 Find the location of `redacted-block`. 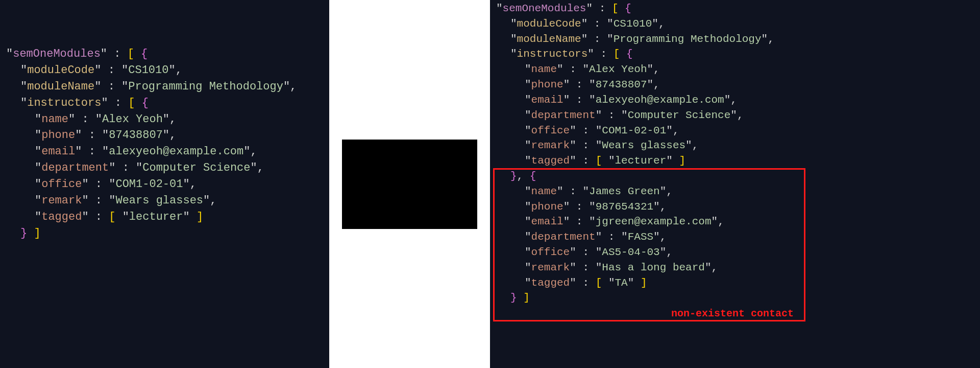

redacted-block is located at coordinates (409, 184).